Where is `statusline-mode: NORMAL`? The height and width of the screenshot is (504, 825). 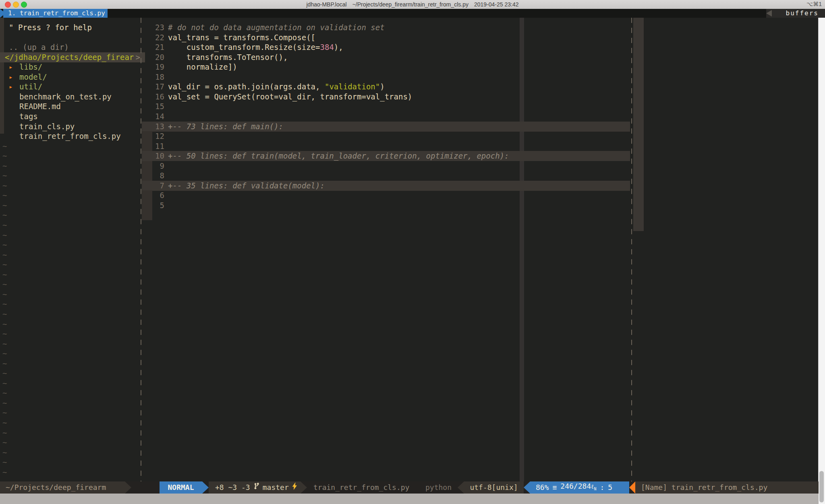
statusline-mode: NORMAL is located at coordinates (181, 487).